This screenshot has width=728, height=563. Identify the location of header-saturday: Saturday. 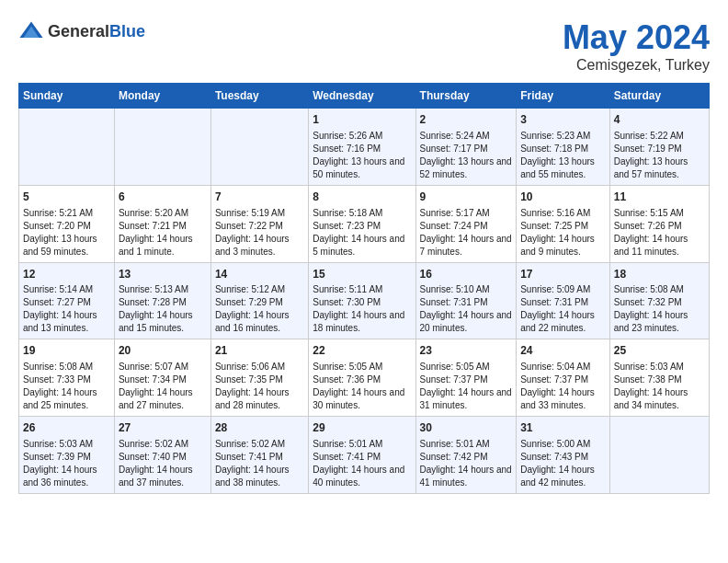
(659, 96).